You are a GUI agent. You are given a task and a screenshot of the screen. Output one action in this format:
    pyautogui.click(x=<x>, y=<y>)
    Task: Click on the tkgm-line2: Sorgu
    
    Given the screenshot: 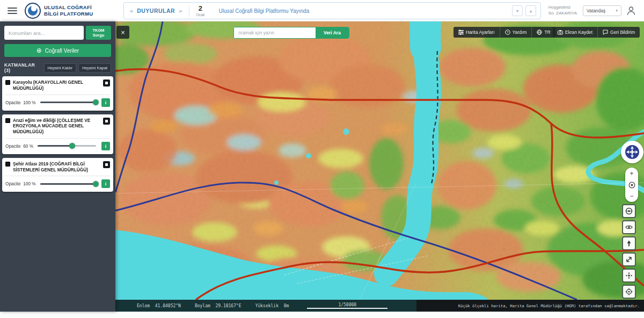 What is the action you would take?
    pyautogui.click(x=99, y=35)
    